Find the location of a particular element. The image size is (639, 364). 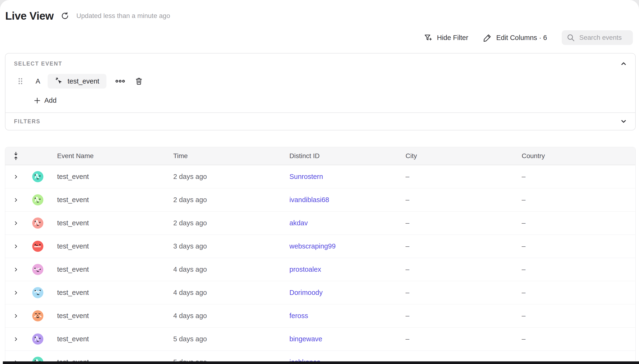

table-row: test_event 2 days ago ivandiblasi68 – – is located at coordinates (320, 200).